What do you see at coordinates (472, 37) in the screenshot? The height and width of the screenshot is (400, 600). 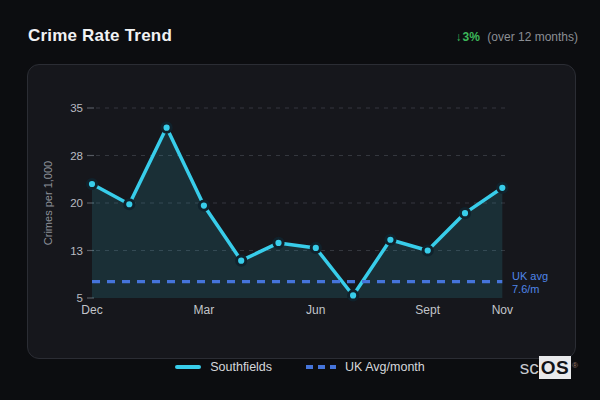 I see `trend-percent: 3%` at bounding box center [472, 37].